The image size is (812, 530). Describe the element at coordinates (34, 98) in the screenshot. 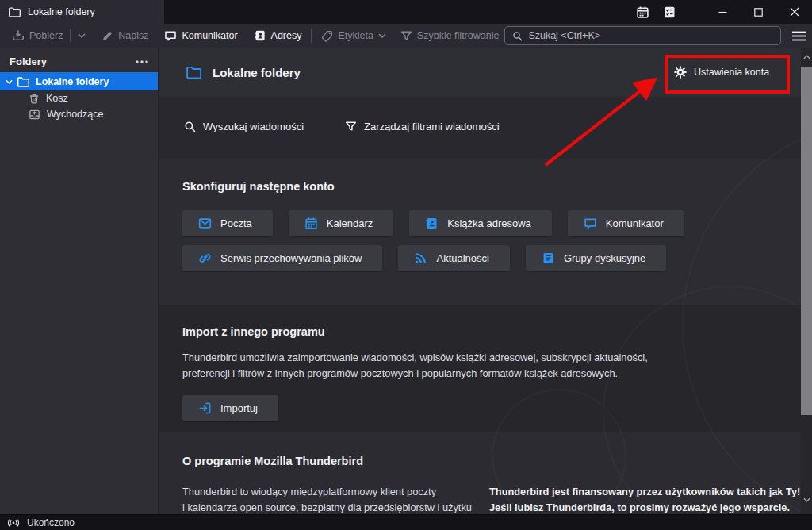

I see `trash-icon` at that location.